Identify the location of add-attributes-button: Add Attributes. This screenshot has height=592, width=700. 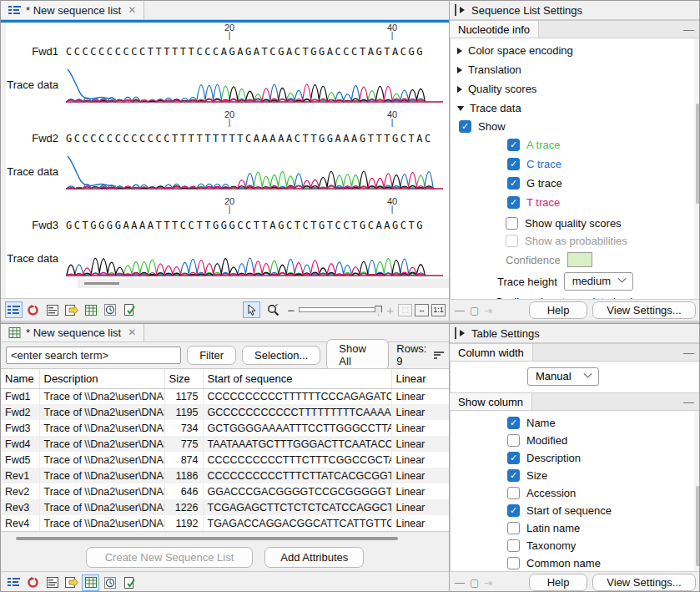
(314, 558).